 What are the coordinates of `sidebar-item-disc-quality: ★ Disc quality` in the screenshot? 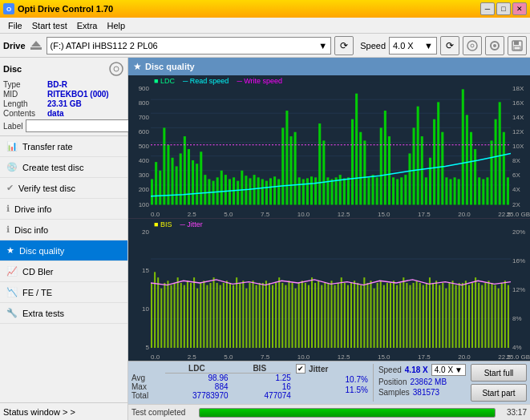 It's located at (64, 251).